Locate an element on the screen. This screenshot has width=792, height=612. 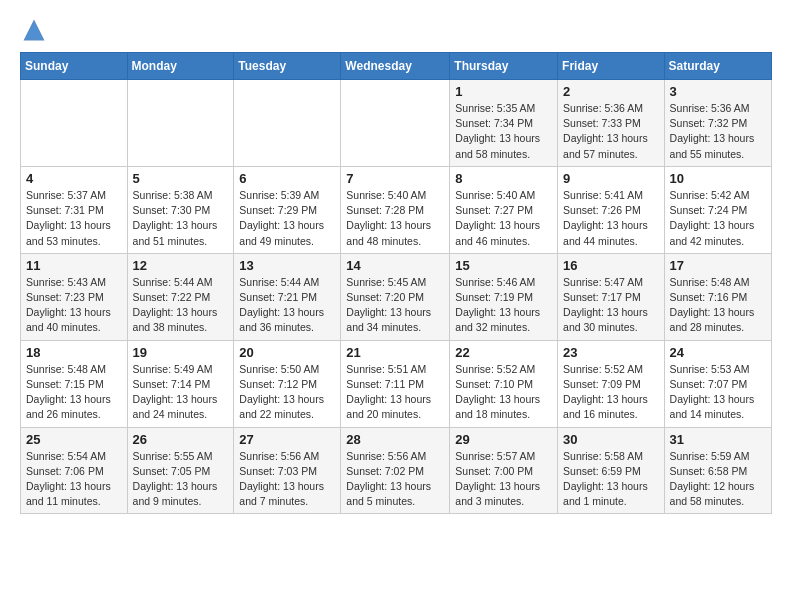
day-info: Sunrise: 5:44 AMSunset: 7:21 PMDaylight:… is located at coordinates (287, 306).